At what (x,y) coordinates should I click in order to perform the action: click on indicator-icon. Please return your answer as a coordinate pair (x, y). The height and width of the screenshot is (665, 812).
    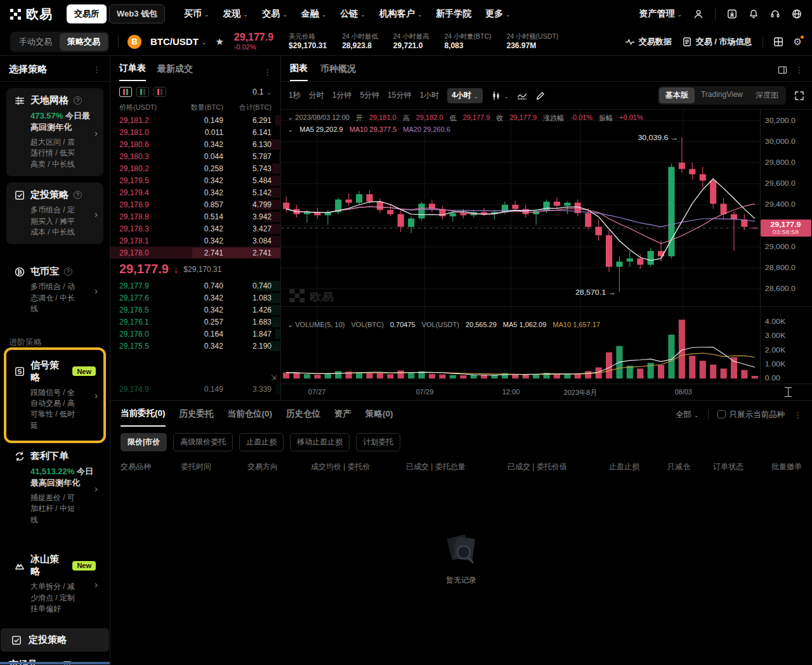
    Looking at the image, I should click on (522, 96).